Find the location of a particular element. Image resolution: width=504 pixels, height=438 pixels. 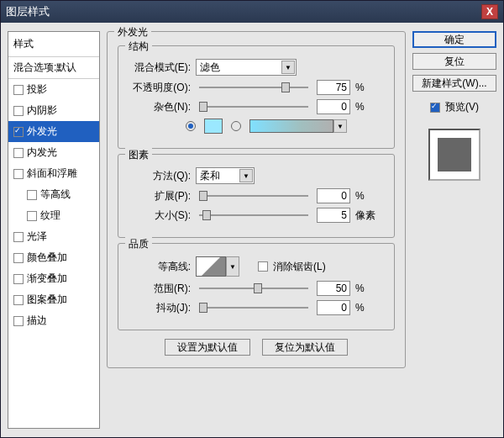

opacity-slider is located at coordinates (254, 87).